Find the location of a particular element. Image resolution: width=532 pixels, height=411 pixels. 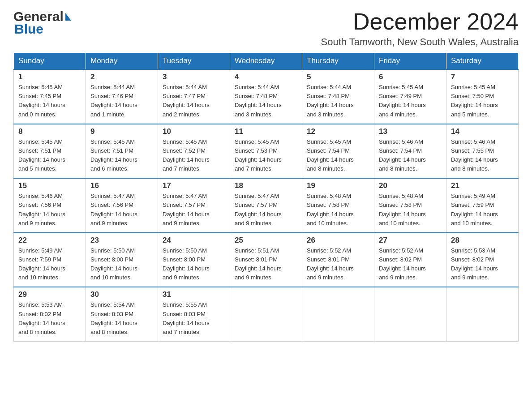

logo-triangle-icon is located at coordinates (68, 17).